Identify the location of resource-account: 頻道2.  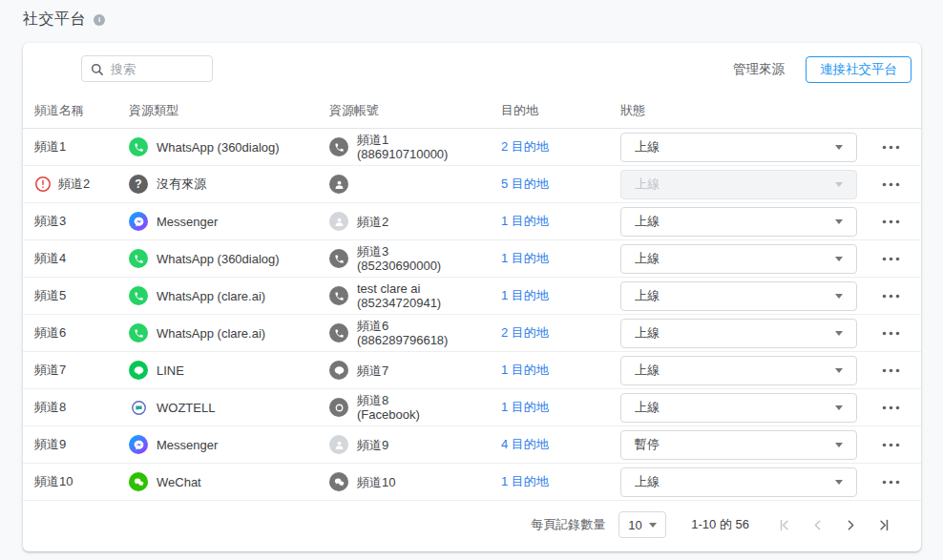
(372, 221).